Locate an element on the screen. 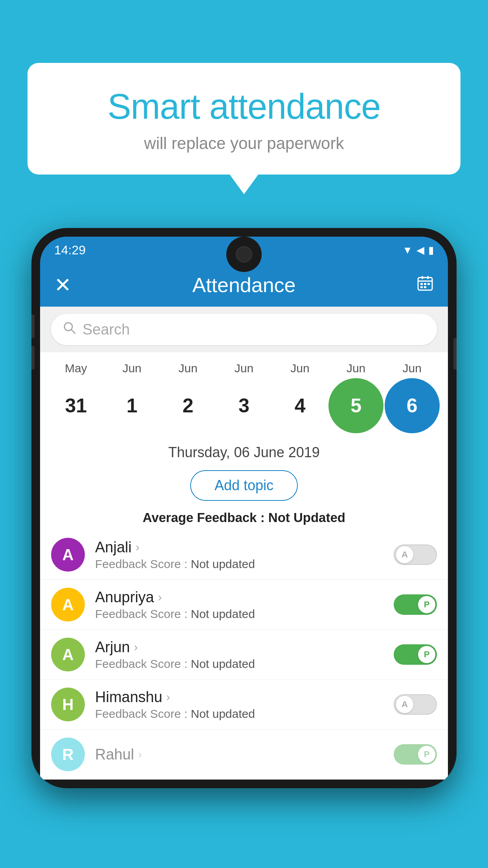 The height and width of the screenshot is (868, 488). search-placeholder: Search is located at coordinates (106, 329).